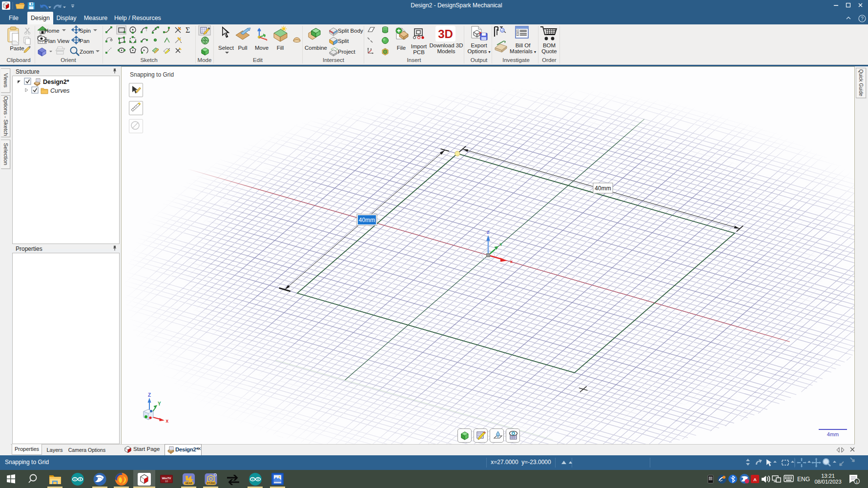 This screenshot has width=868, height=488. Describe the element at coordinates (166, 481) in the screenshot. I see `svg-text: 10` at that location.